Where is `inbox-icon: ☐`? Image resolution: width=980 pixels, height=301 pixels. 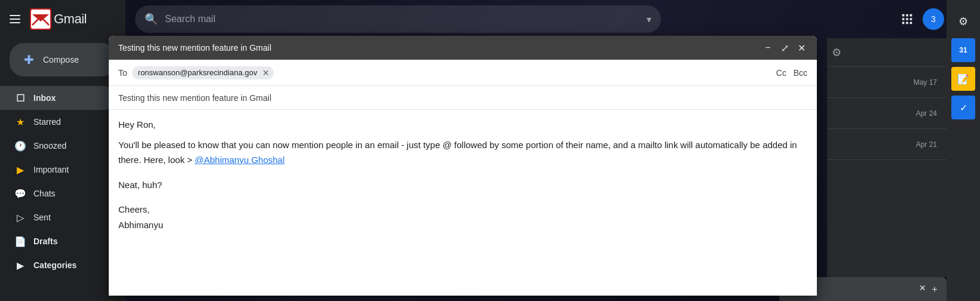 inbox-icon: ☐ is located at coordinates (20, 98).